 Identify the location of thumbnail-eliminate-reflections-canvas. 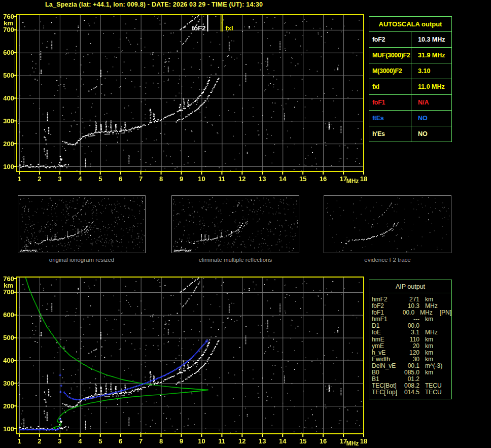
(235, 224).